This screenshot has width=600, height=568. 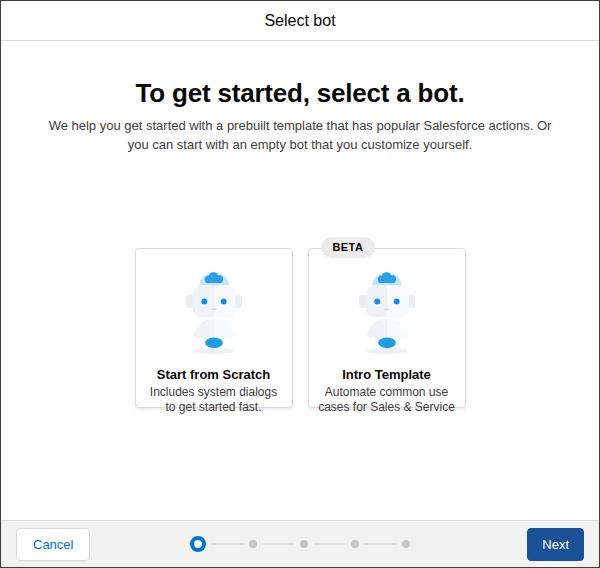 I want to click on card-description: Automate common use cases for Sales & Se…, so click(x=387, y=400).